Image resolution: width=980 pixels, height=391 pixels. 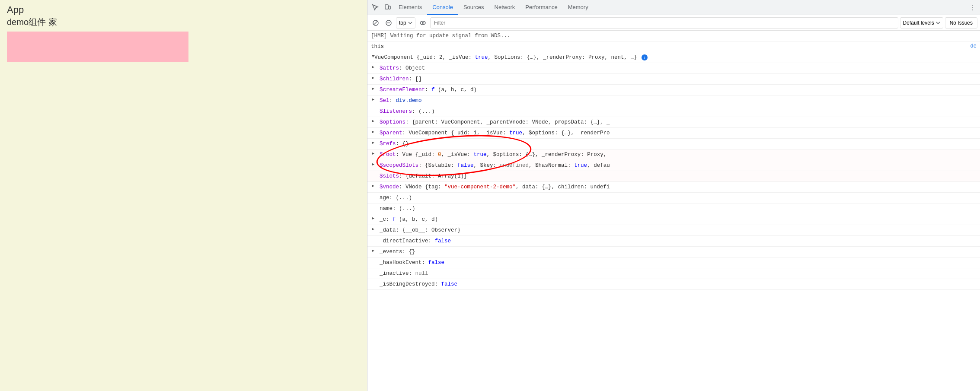 What do you see at coordinates (373, 100) in the screenshot?
I see `expand-el` at bounding box center [373, 100].